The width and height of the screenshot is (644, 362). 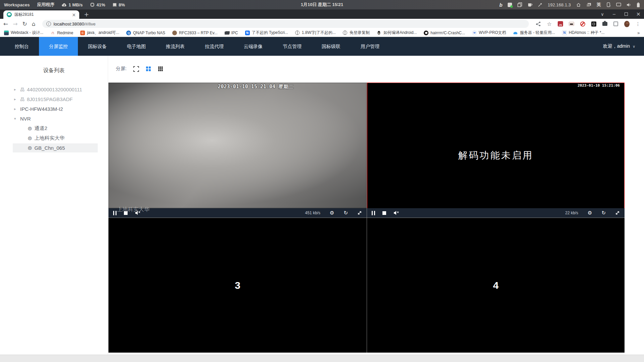 What do you see at coordinates (148, 69) in the screenshot?
I see `grid-2x2-icon` at bounding box center [148, 69].